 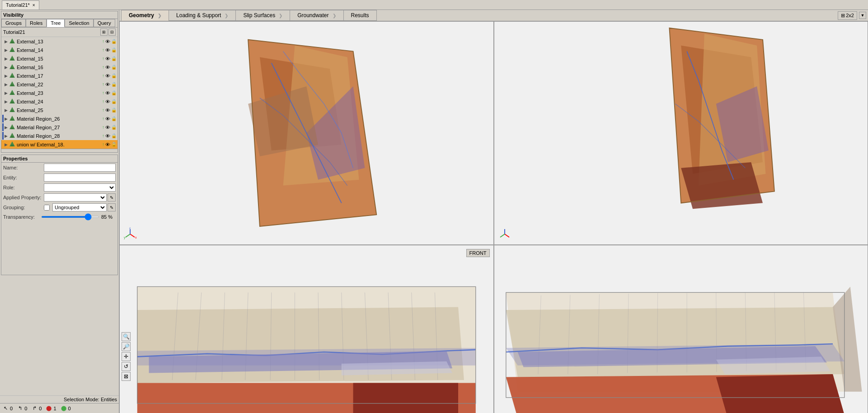 I want to click on tree-item: ▶Material Region_27↑👁🔒, so click(x=60, y=127).